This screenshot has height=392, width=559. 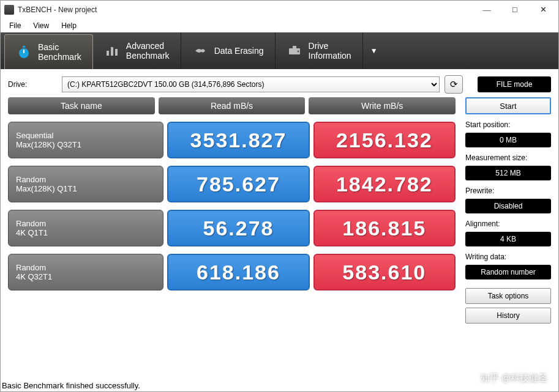 What do you see at coordinates (385, 140) in the screenshot?
I see `write-value: 2156.132` at bounding box center [385, 140].